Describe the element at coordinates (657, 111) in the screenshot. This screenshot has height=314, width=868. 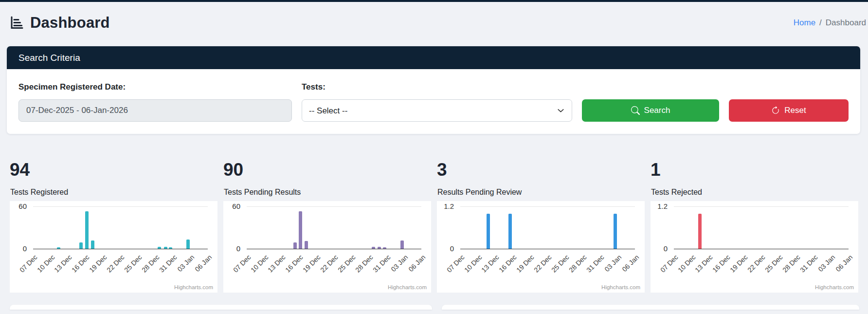
I see `search-button-label: Search` at that location.